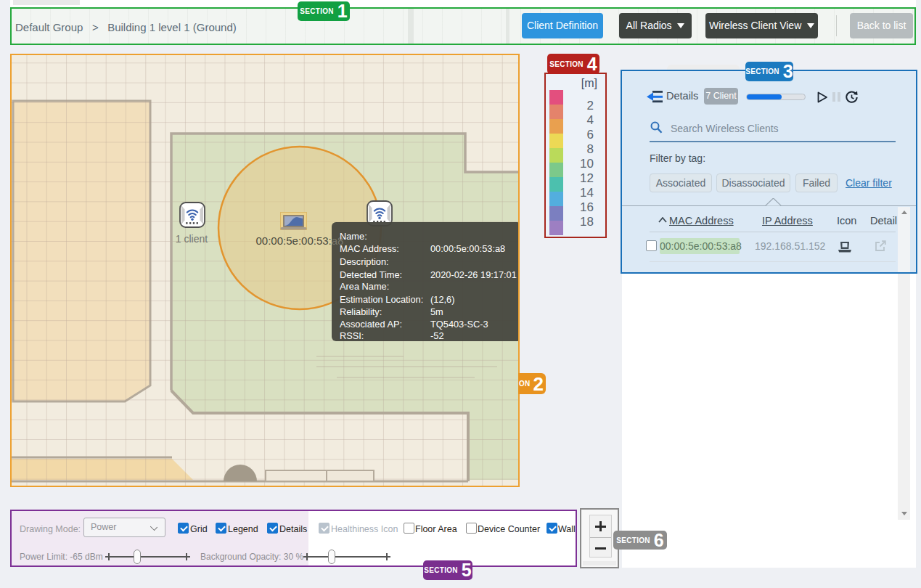  What do you see at coordinates (351, 335) in the screenshot?
I see `svg-text: RSSI:` at bounding box center [351, 335].